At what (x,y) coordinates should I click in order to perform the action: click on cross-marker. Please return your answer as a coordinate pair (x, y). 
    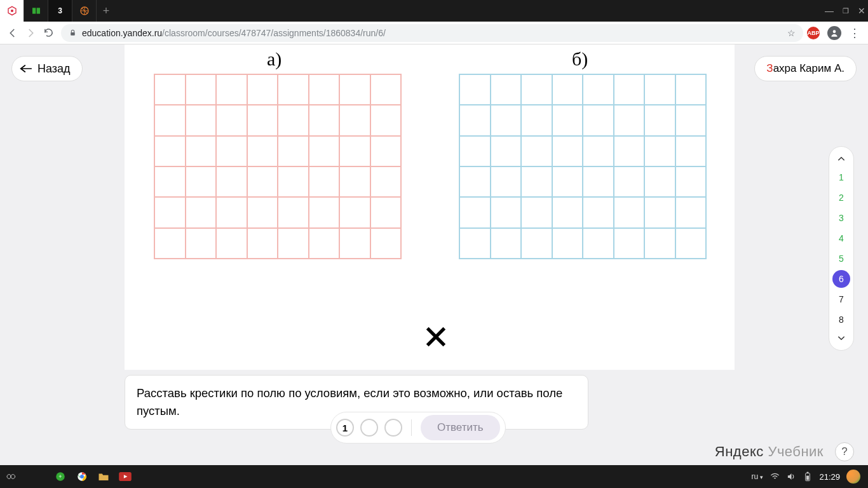
    Looking at the image, I should click on (436, 339).